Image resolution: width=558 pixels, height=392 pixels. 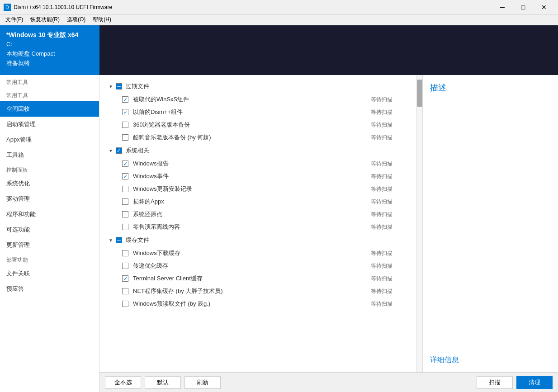 What do you see at coordinates (163, 383) in the screenshot?
I see `default-button: 默认` at bounding box center [163, 383].